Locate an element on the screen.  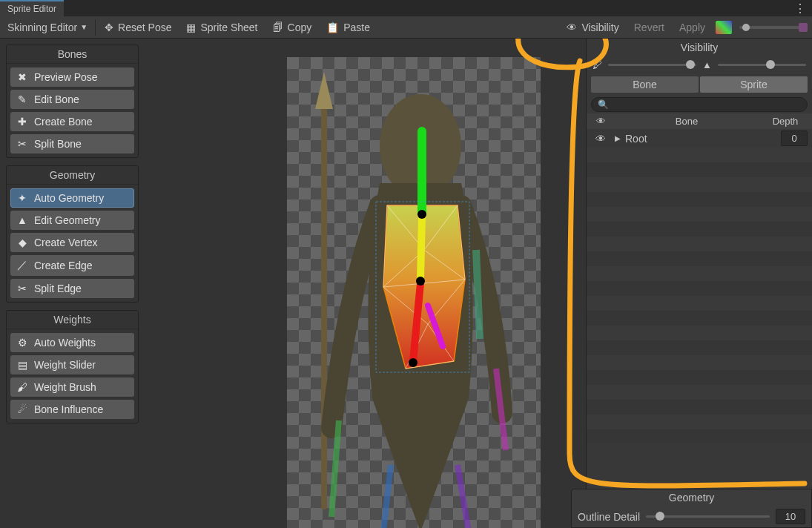
weight-brush-button: 🖌Weight Brush is located at coordinates (73, 387).